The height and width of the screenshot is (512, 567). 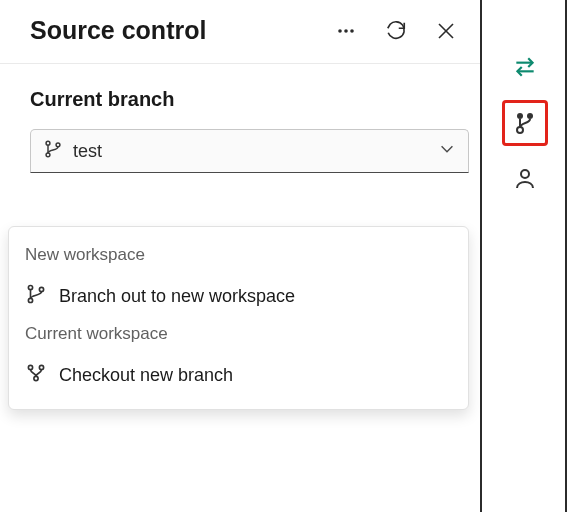 What do you see at coordinates (346, 31) in the screenshot?
I see `more-button` at bounding box center [346, 31].